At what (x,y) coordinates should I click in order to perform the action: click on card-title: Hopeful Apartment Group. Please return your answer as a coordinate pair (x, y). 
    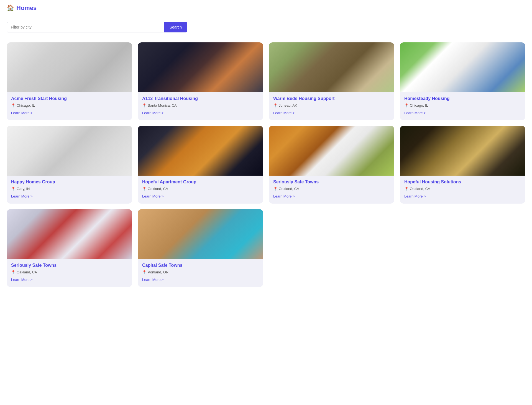
    Looking at the image, I should click on (201, 182).